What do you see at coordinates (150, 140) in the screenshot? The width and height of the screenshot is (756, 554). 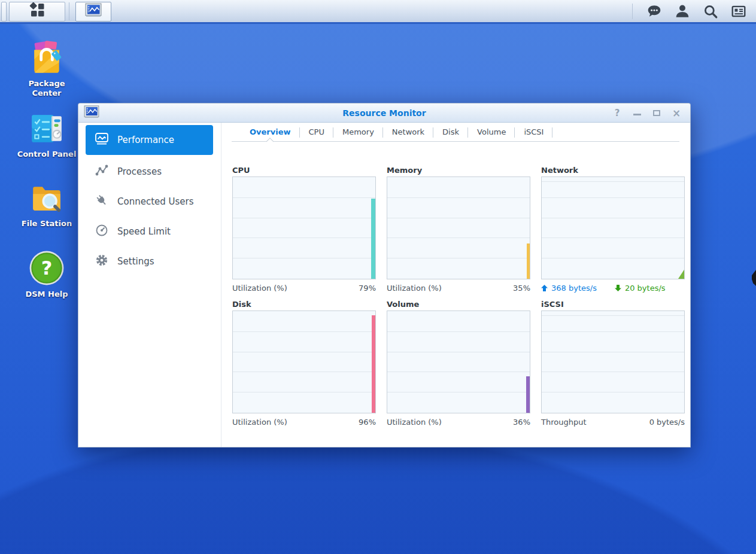 I see `sidebar-item-performance: Performance` at bounding box center [150, 140].